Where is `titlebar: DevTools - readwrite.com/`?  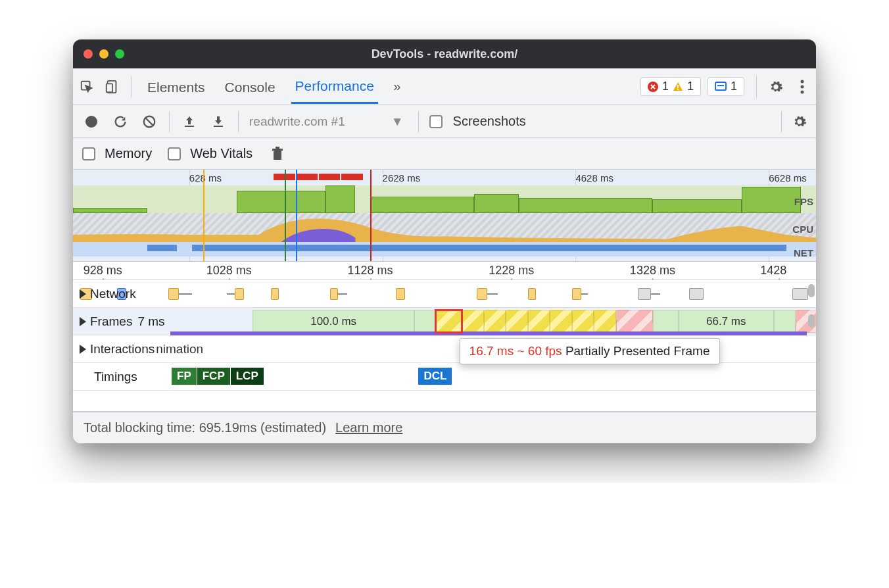
titlebar: DevTools - readwrite.com/ is located at coordinates (445, 54).